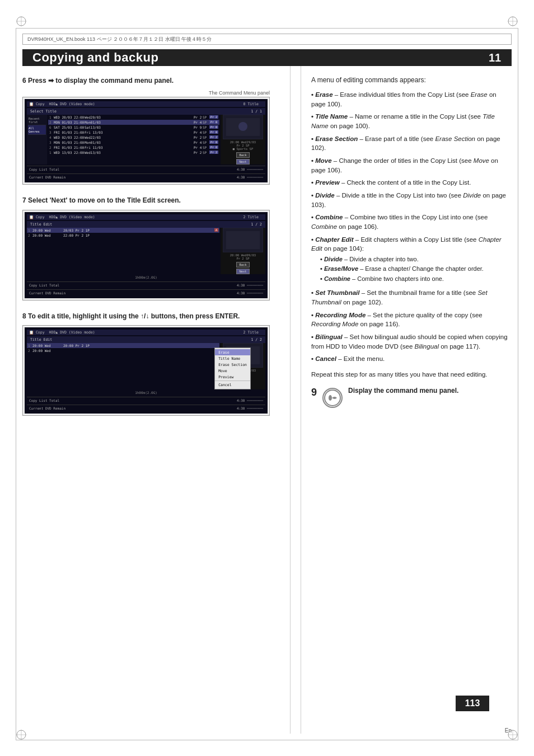 The width and height of the screenshot is (534, 756). What do you see at coordinates (123, 231) in the screenshot?
I see `step7-row1: 120:00 Wed20/03 Pr 2 1PA` at bounding box center [123, 231].